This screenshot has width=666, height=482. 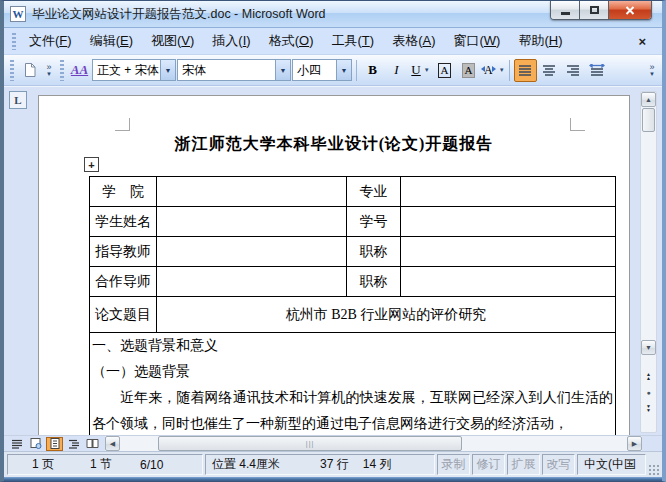 I want to click on normal-view-button, so click(x=16, y=444).